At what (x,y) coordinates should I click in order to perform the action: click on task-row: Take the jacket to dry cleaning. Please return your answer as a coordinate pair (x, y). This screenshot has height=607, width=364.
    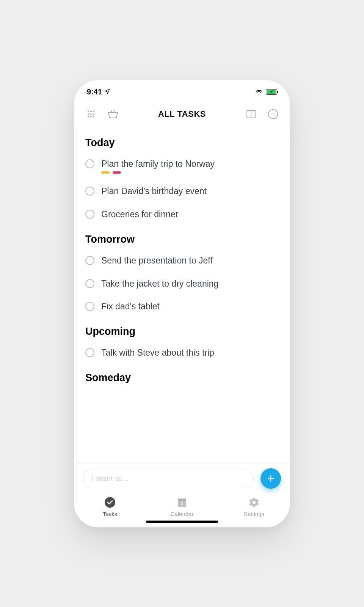
    Looking at the image, I should click on (182, 284).